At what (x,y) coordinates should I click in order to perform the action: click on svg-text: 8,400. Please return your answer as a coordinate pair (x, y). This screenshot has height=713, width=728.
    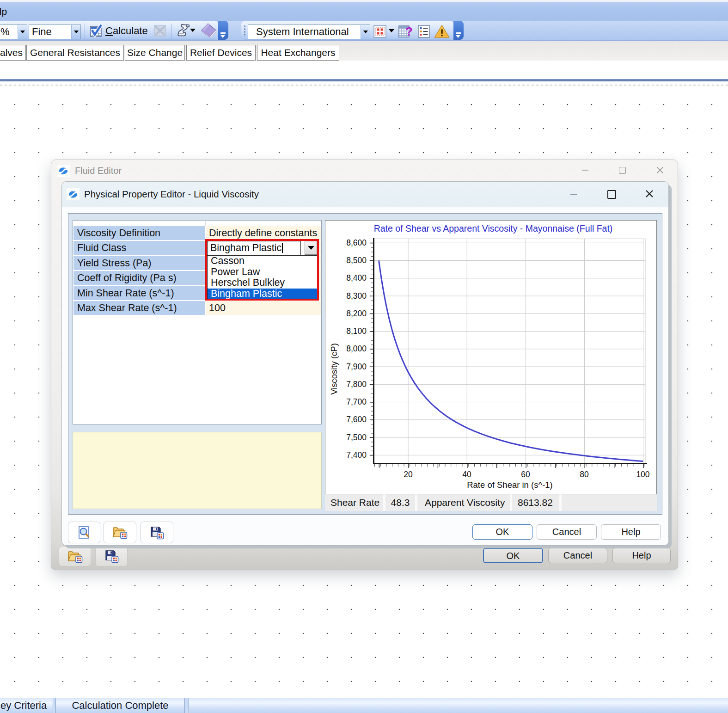
    Looking at the image, I should click on (356, 278).